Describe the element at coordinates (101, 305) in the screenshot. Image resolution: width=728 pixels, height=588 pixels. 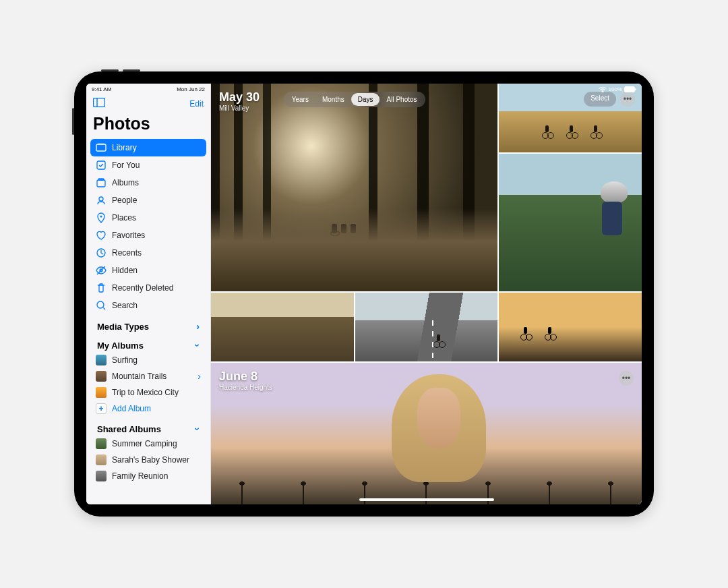
I see `search-icon` at that location.